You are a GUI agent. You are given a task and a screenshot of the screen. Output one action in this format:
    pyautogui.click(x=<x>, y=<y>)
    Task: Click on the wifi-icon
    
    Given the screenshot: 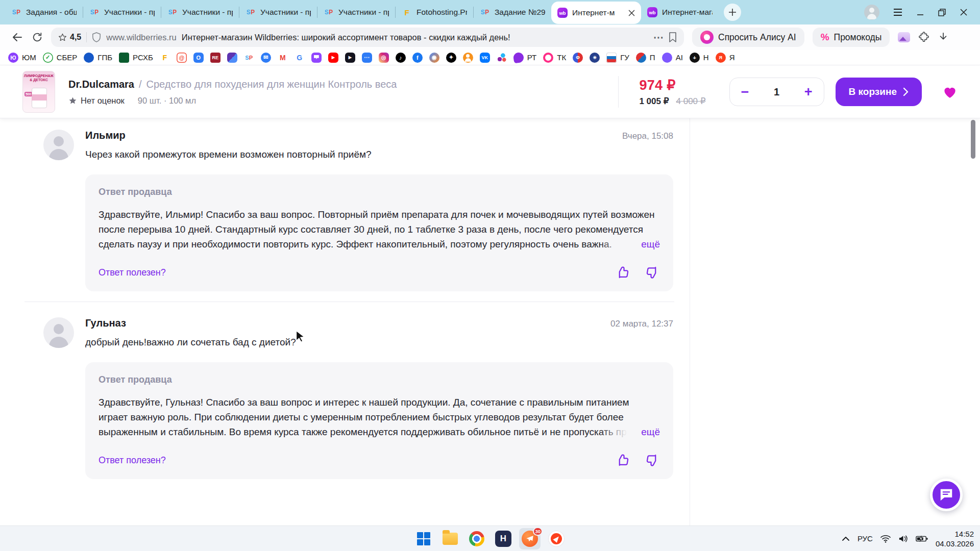 What is the action you would take?
    pyautogui.click(x=886, y=539)
    